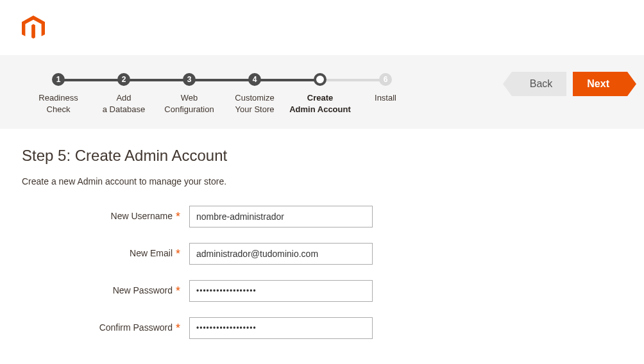  I want to click on step-label: CreateAdmin Account, so click(320, 104).